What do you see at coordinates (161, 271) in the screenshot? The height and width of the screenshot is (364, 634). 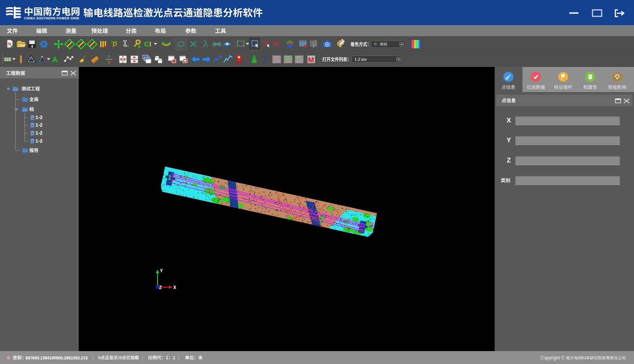 I see `svg-text: Y` at bounding box center [161, 271].